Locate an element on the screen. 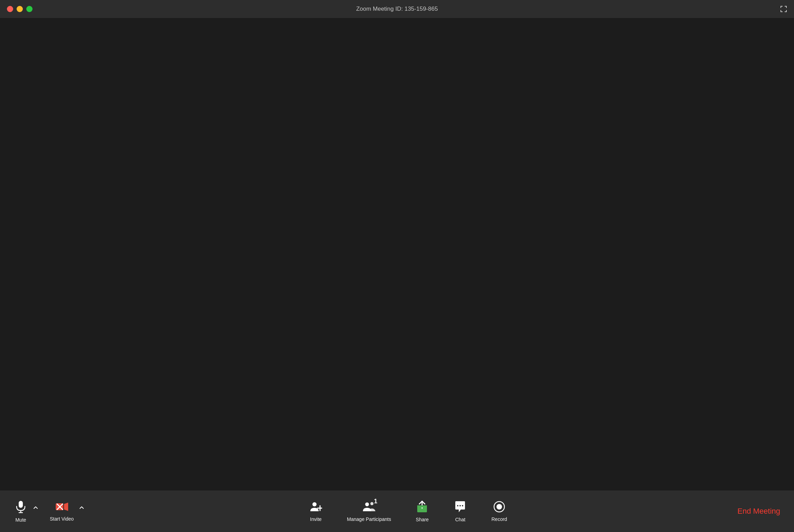 The width and height of the screenshot is (794, 532). share-button: Share is located at coordinates (422, 511).